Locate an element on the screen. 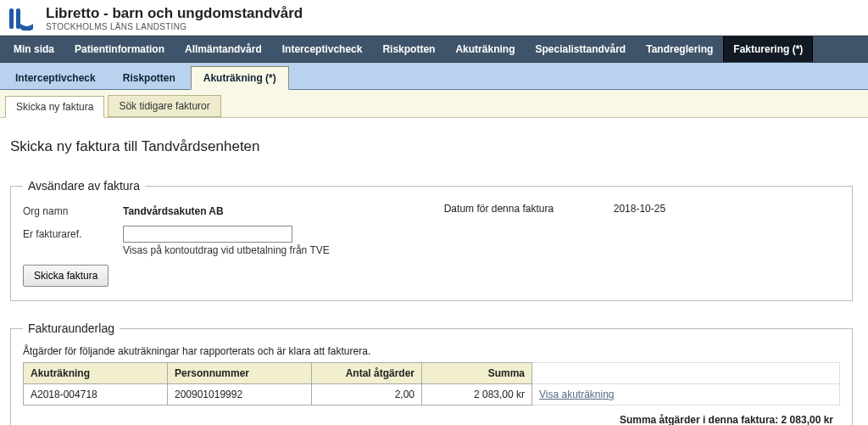 The image size is (868, 425). total-line: Summa åtgärder i denna faktura: 2 083,00… is located at coordinates (431, 416).